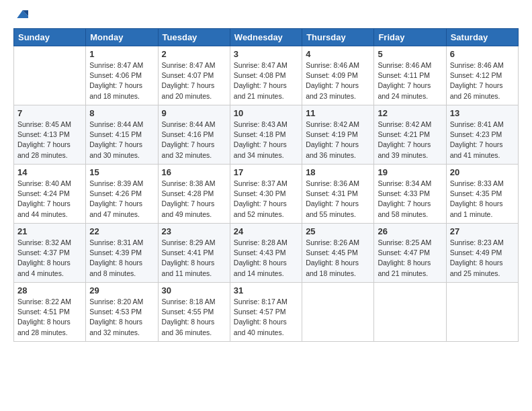 The height and width of the screenshot is (411, 532). Describe the element at coordinates (266, 113) in the screenshot. I see `day-number: 10` at that location.